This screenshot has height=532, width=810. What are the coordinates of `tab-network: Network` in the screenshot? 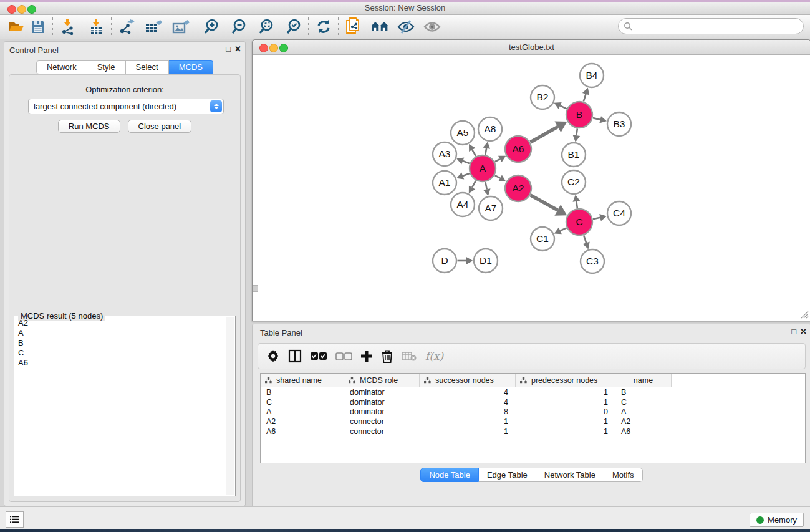 It's located at (62, 67).